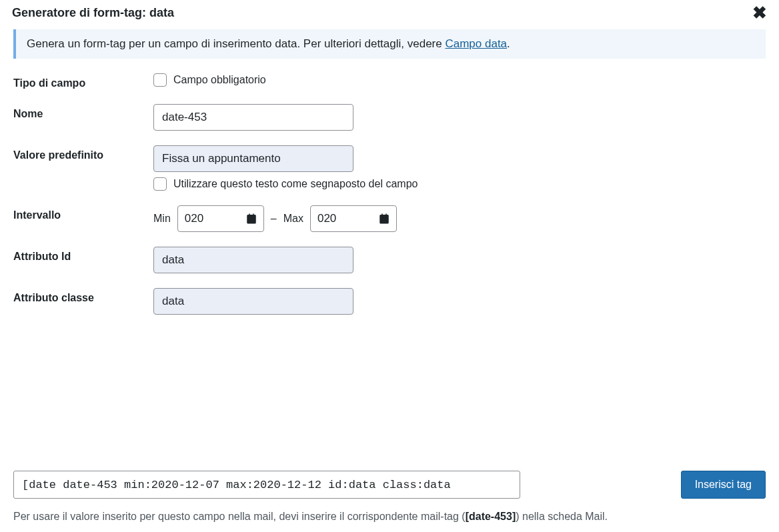 This screenshot has height=532, width=779. Describe the element at coordinates (221, 219) in the screenshot. I see `min-date-input` at that location.